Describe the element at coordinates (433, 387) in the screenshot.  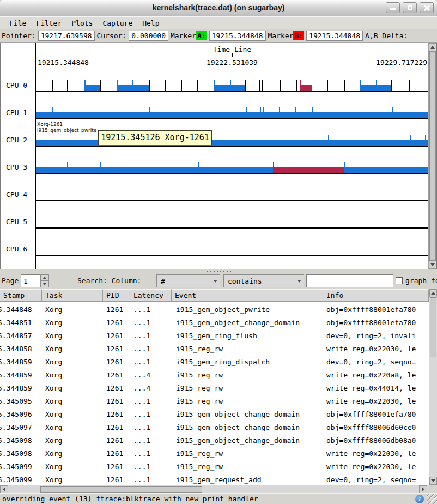
I see `table-vertical-scrollbar` at that location.